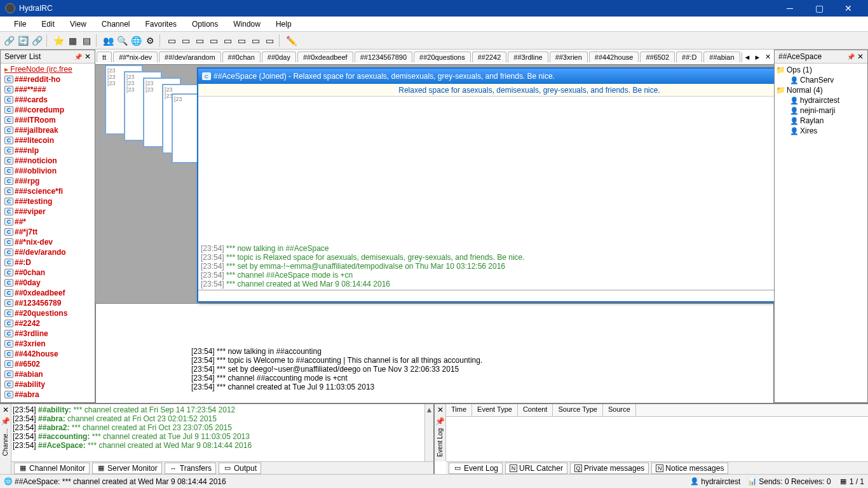 This screenshot has height=488, width=868. I want to click on menu-channel: Channel, so click(116, 24).